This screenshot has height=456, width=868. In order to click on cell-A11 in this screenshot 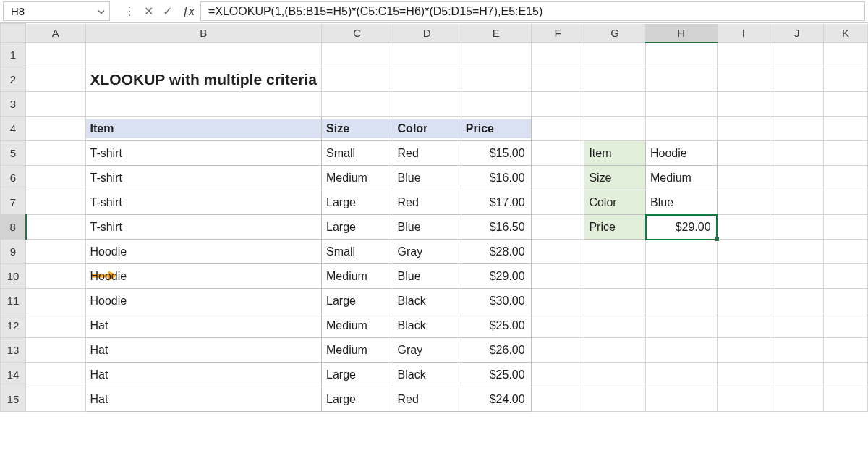, I will do `click(56, 301)`.